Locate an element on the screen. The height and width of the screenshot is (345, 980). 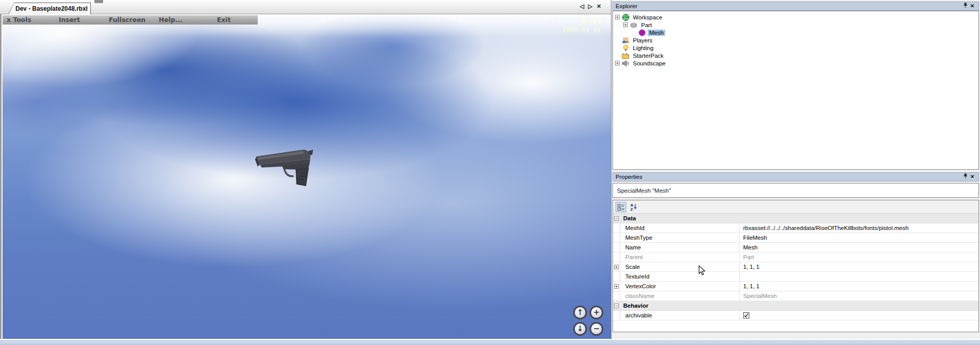
property-name: className is located at coordinates (680, 296).